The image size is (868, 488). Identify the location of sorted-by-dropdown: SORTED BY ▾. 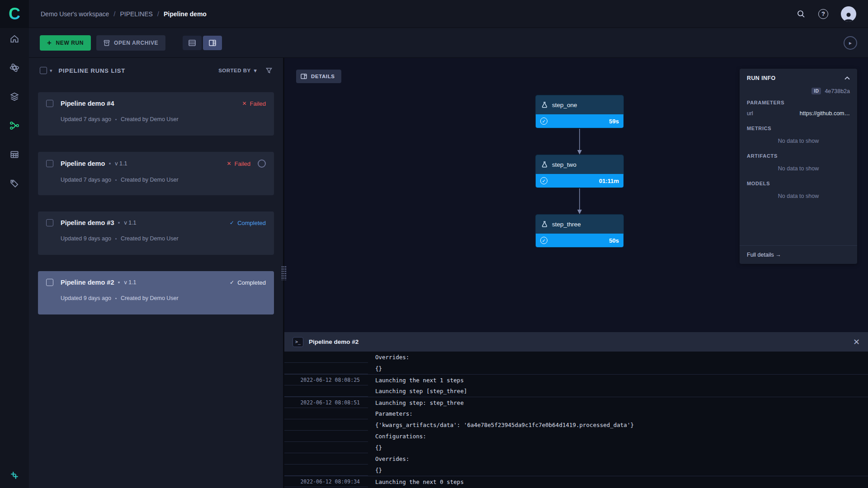
(238, 70).